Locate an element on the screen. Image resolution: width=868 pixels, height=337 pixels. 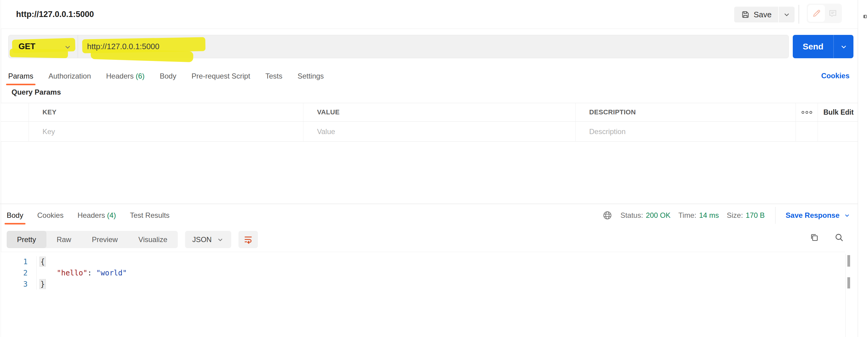
line-number: 2 is located at coordinates (14, 273).